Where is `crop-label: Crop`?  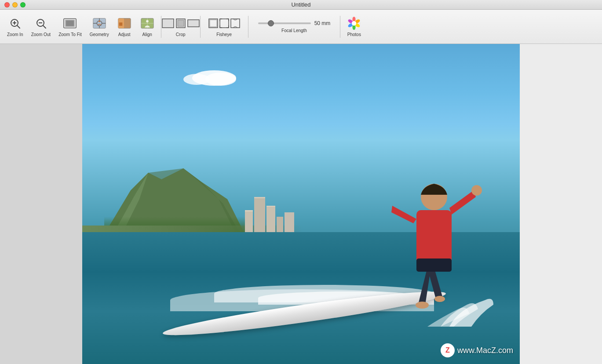
crop-label: Crop is located at coordinates (181, 34).